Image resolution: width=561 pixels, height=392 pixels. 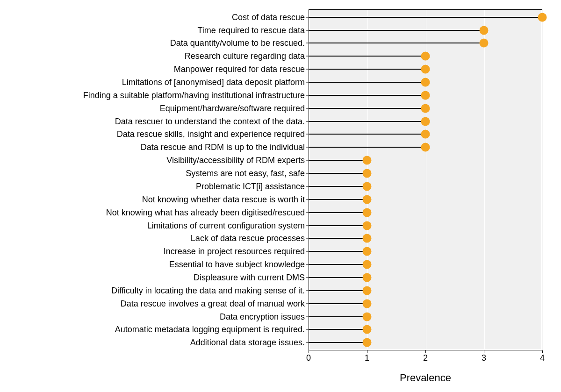 What do you see at coordinates (155, 213) in the screenshot?
I see `y-tick-label: Not knowing what has already been digiti…` at bounding box center [155, 213].